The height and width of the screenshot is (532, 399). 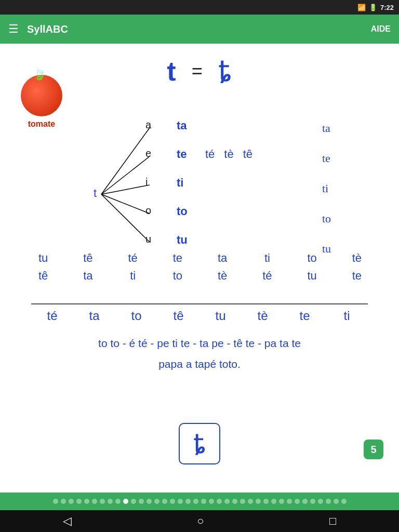 I want to click on syl-tu-2: tu, so click(x=312, y=276).